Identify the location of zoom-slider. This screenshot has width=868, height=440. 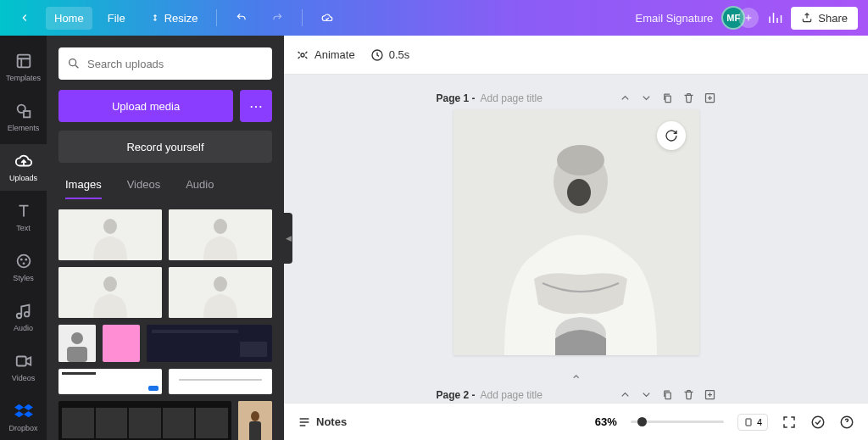
(677, 422).